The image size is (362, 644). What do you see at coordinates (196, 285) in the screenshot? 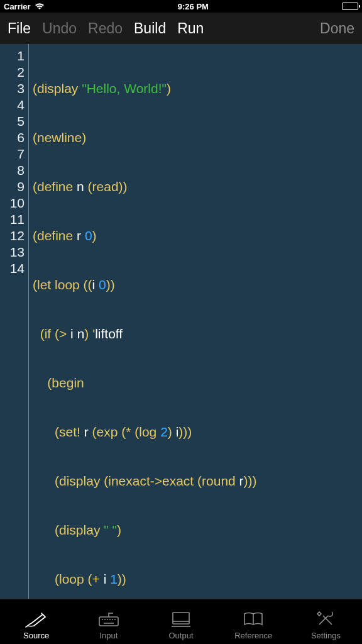
I see `code-line: (let loop ((i 0))` at bounding box center [196, 285].